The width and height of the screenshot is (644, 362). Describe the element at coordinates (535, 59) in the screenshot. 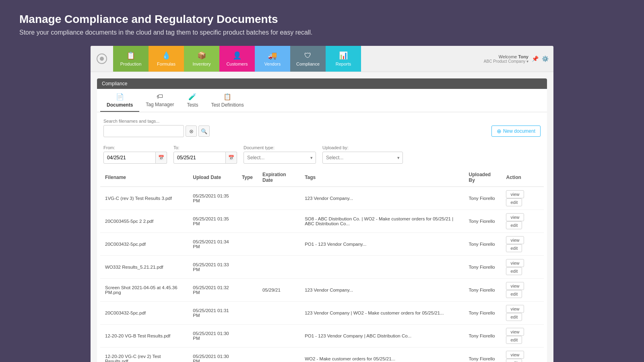

I see `pin-icon: 📌` at that location.